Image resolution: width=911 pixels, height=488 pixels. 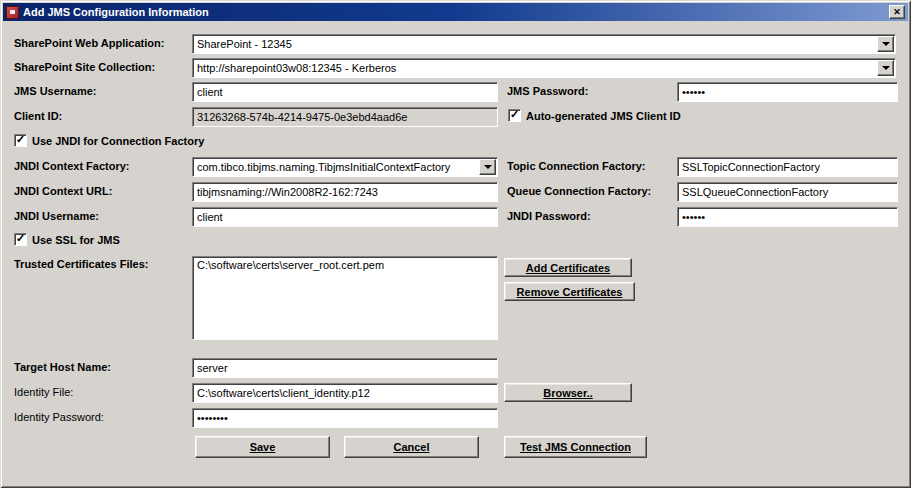 I want to click on web-app-label: SharePoint Web Application:, so click(x=89, y=43).